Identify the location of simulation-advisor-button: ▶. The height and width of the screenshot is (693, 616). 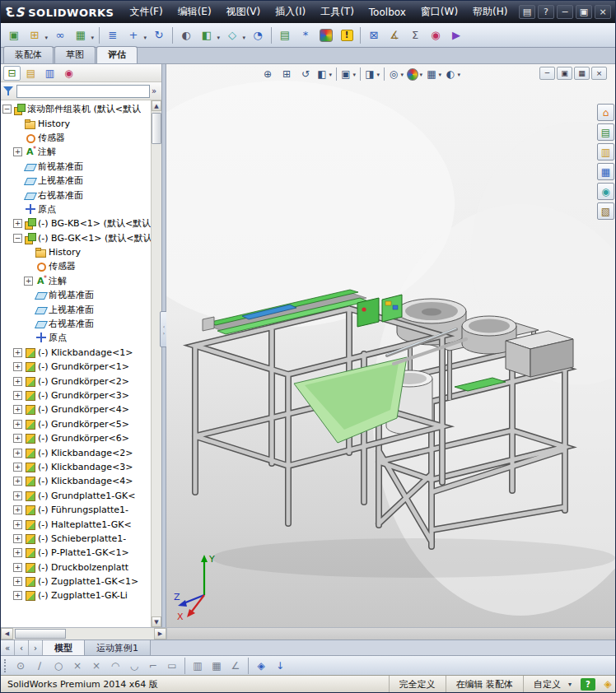
(456, 35).